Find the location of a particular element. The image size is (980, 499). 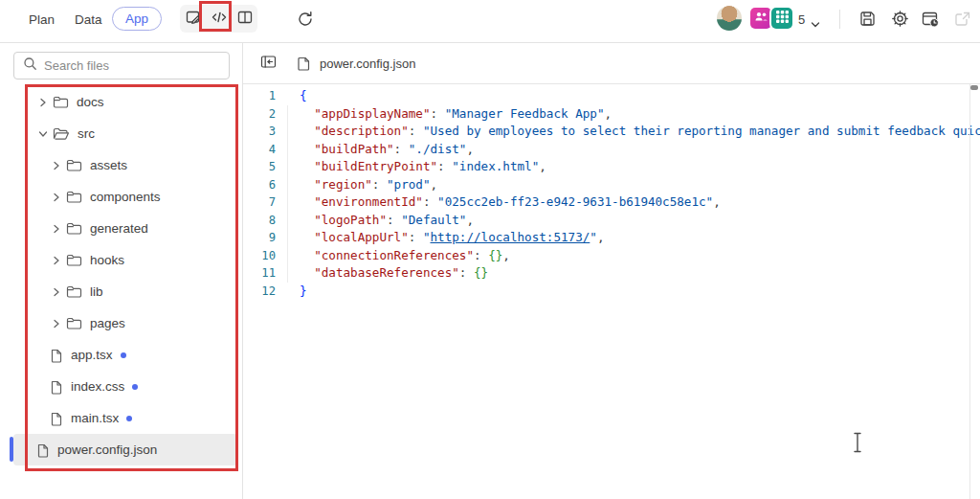

line-number: 5 is located at coordinates (259, 167).